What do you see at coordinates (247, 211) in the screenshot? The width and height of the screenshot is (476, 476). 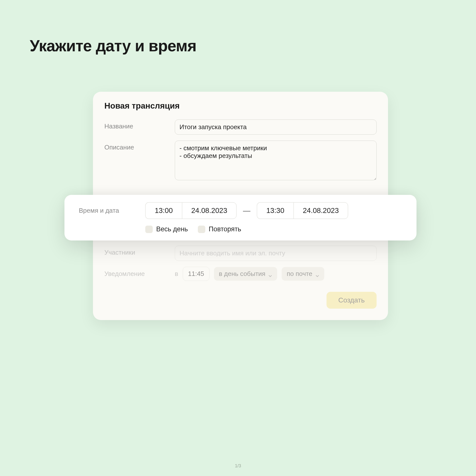 I see `datetime-dash: —` at bounding box center [247, 211].